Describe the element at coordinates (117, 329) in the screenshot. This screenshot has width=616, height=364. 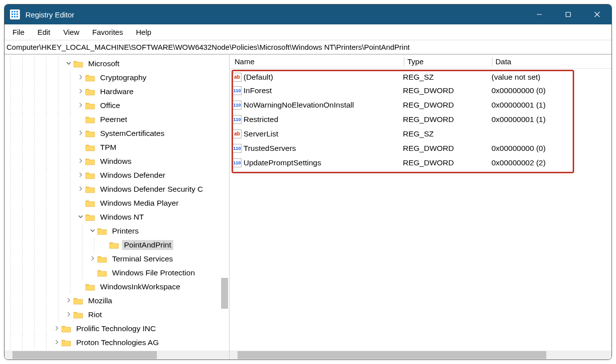
I see `tree-node-prolific-technology-inc: Prolific Technology INC` at that location.